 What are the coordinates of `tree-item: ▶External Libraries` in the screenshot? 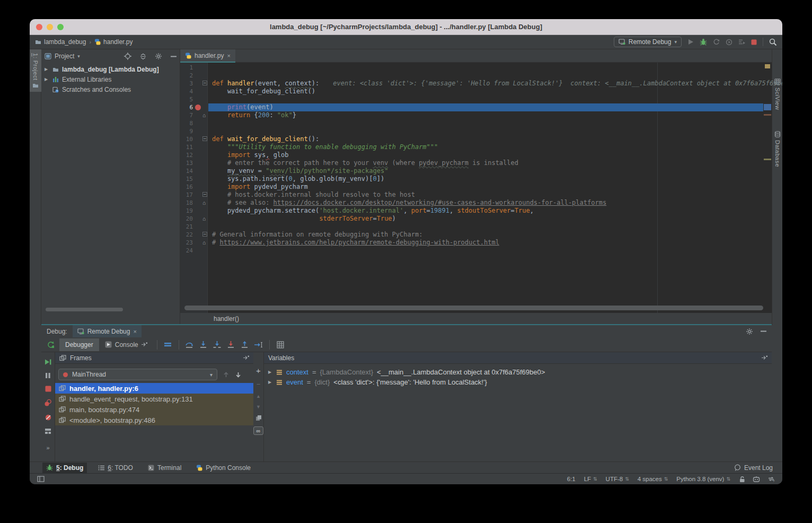 It's located at (110, 80).